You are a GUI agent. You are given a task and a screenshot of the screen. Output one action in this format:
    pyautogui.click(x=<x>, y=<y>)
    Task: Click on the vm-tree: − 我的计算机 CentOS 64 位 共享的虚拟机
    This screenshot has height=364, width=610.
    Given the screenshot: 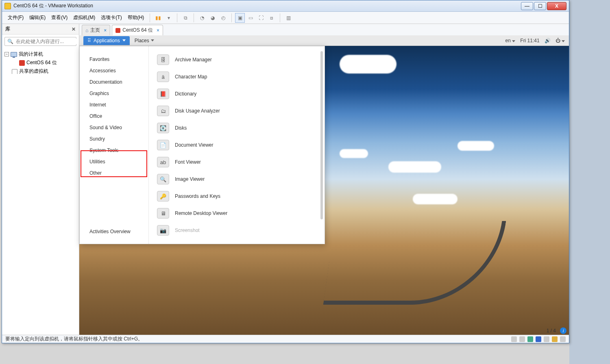 What is the action you would take?
    pyautogui.click(x=41, y=192)
    